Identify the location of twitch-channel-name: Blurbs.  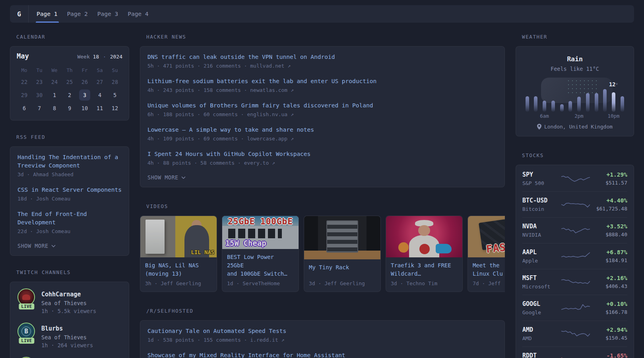
(67, 329).